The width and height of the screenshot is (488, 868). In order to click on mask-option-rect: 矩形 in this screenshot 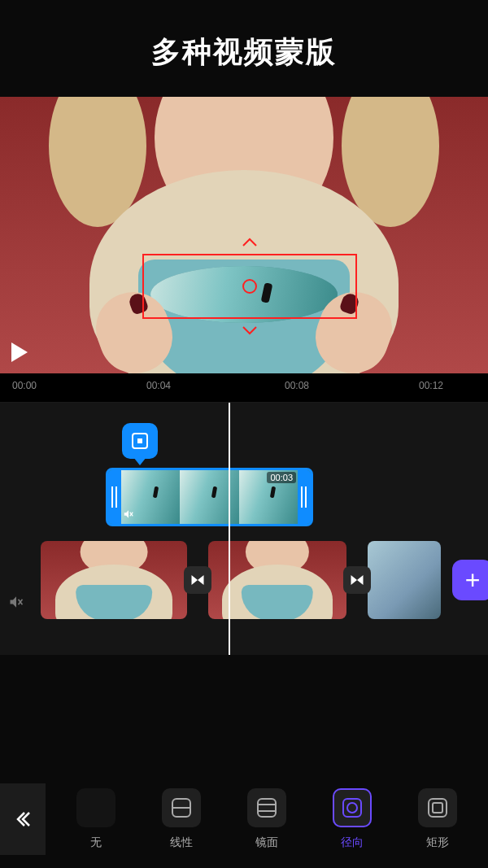, I will do `click(438, 819)`.